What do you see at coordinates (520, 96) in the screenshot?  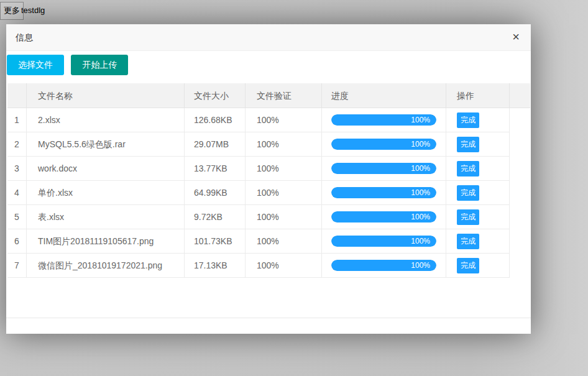 I see `header-spacer` at bounding box center [520, 96].